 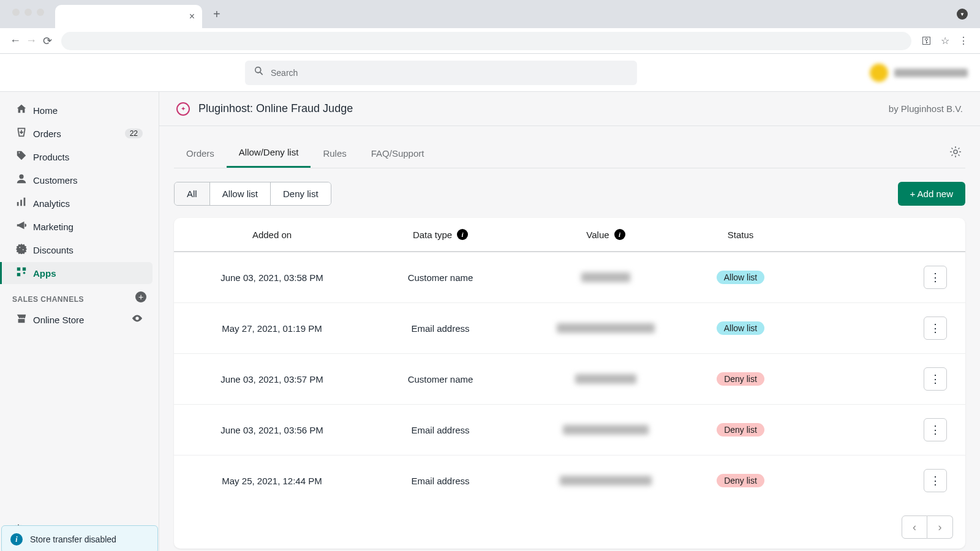 What do you see at coordinates (957, 153) in the screenshot?
I see `app-settings-icon` at bounding box center [957, 153].